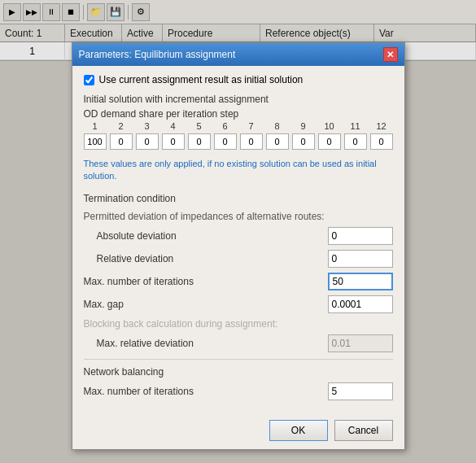  I want to click on network-iter-label: Max. number of iterations, so click(206, 391).